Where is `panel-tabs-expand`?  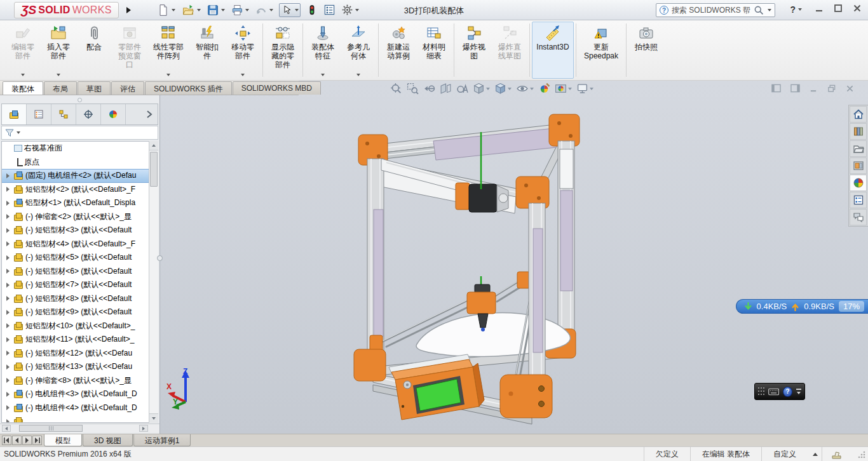 panel-tabs-expand is located at coordinates (142, 114).